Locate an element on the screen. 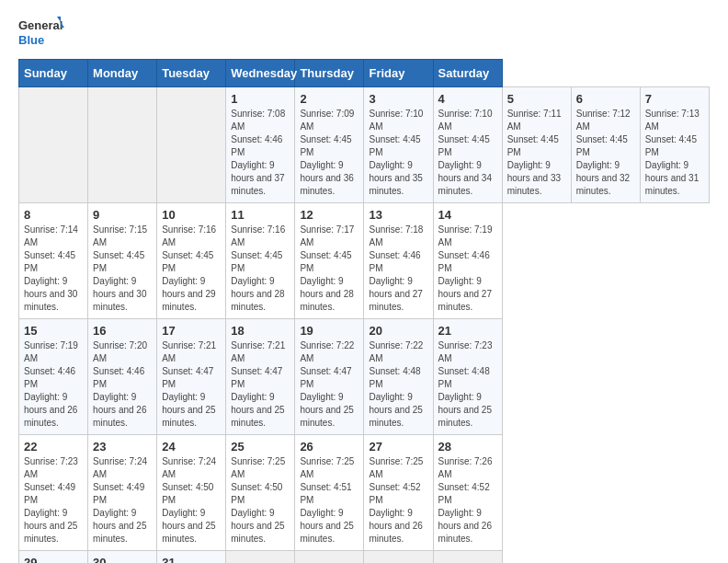 This screenshot has width=728, height=563. day-number: 13 is located at coordinates (398, 215).